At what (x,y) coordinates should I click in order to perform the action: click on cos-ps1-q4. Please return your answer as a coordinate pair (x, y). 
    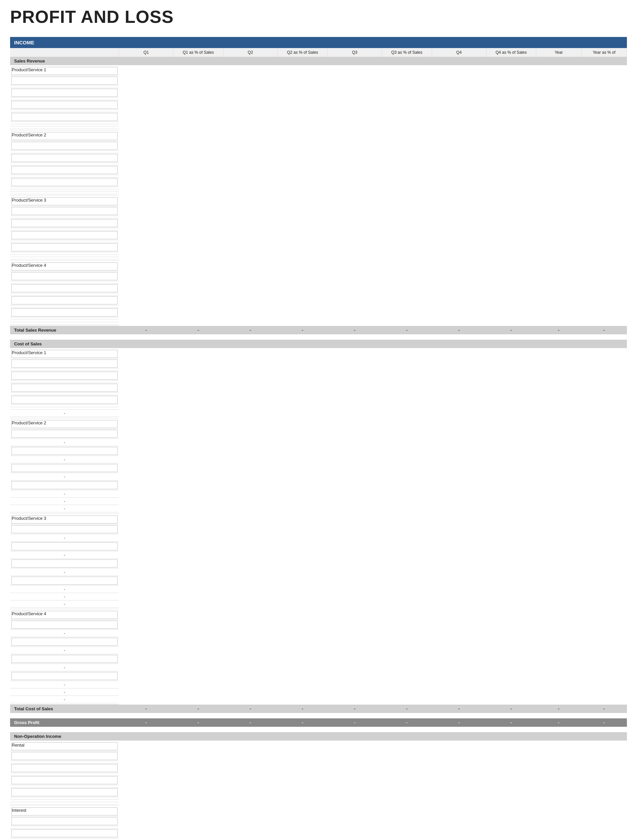
    Looking at the image, I should click on (65, 400).